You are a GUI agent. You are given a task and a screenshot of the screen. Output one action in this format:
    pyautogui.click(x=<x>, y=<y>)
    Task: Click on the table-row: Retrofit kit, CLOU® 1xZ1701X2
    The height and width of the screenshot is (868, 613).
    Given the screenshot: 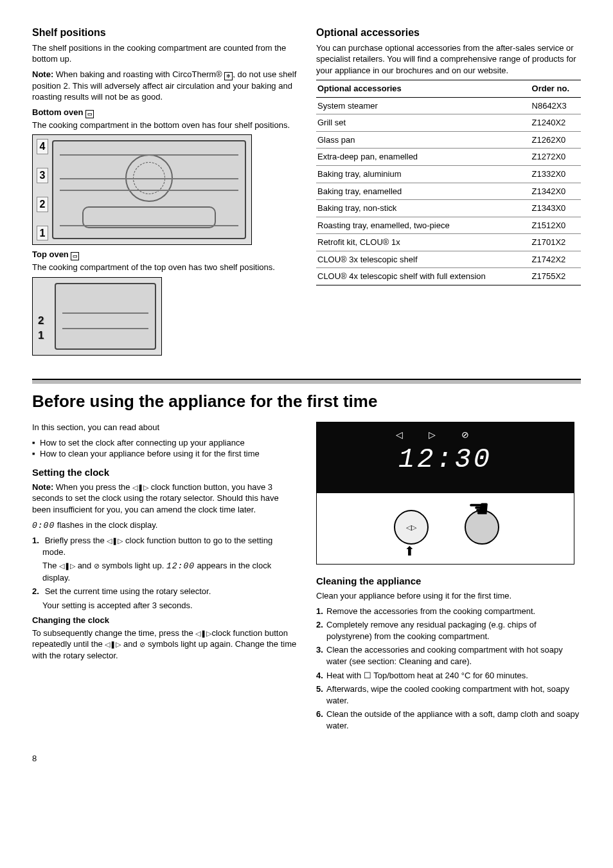 What is the action you would take?
    pyautogui.click(x=449, y=243)
    